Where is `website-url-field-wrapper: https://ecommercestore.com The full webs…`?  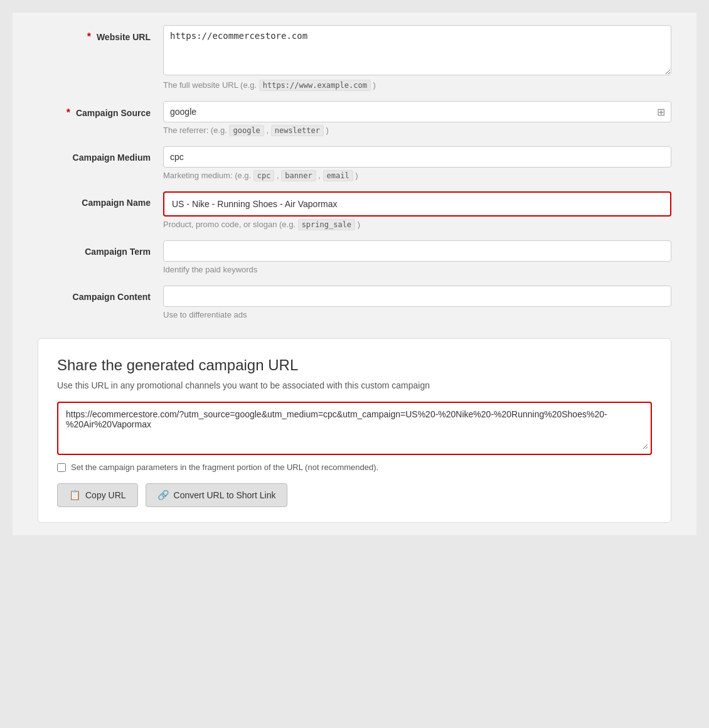
website-url-field-wrapper: https://ecommercestore.com The full webs… is located at coordinates (417, 58).